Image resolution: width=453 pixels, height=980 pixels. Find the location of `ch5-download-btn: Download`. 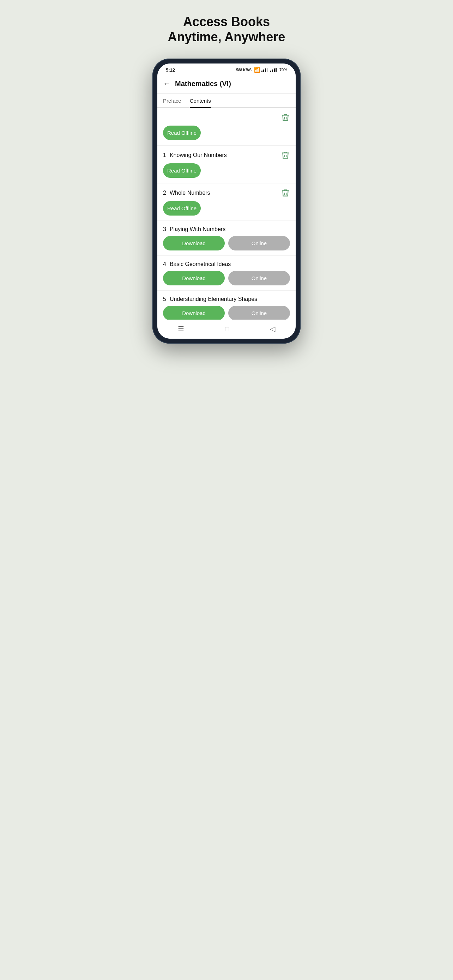

ch5-download-btn: Download is located at coordinates (194, 313).